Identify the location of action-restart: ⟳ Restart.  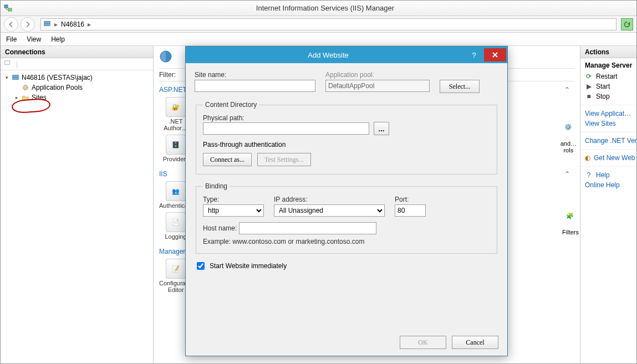
(609, 76).